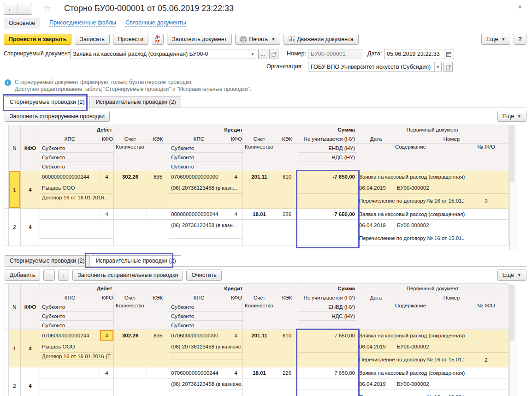  Describe the element at coordinates (199, 214) in the screenshot. I see `cell-credit-kps: 0000000000000244` at that location.